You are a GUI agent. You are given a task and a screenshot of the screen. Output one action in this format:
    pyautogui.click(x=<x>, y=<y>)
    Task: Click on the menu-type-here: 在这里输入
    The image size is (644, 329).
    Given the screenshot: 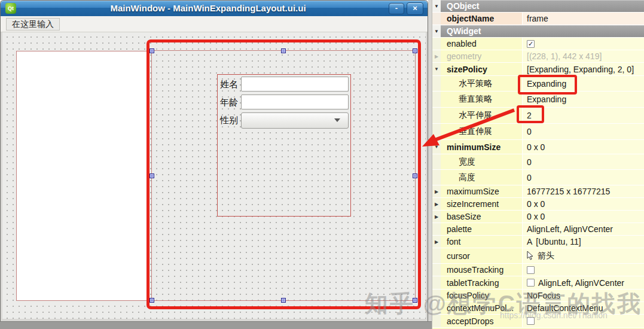 What is the action you would take?
    pyautogui.click(x=33, y=24)
    